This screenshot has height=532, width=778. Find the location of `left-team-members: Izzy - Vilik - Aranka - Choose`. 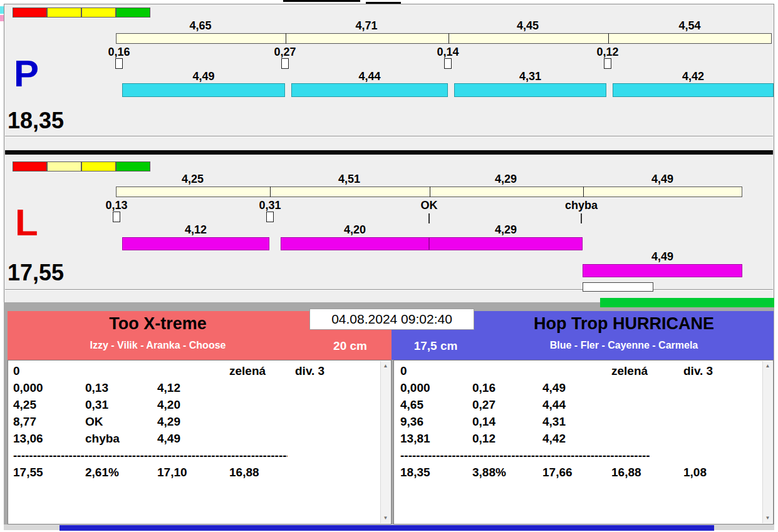

left-team-members: Izzy - Vilik - Aranka - Choose is located at coordinates (158, 345).